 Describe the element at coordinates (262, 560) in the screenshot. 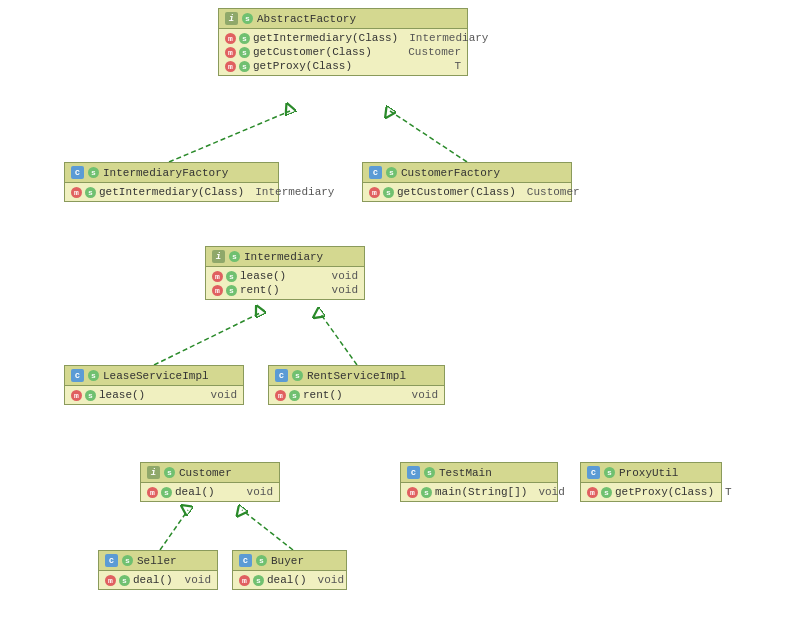

I see `buyer-s-icon: s` at that location.